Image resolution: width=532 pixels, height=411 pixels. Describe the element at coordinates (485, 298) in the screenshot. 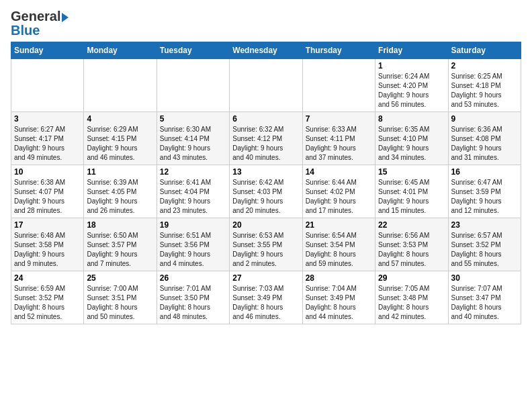

I see `cell-content: 30Sunrise: 7:07 AM Sunset: 3:47 PM Dayli…` at that location.